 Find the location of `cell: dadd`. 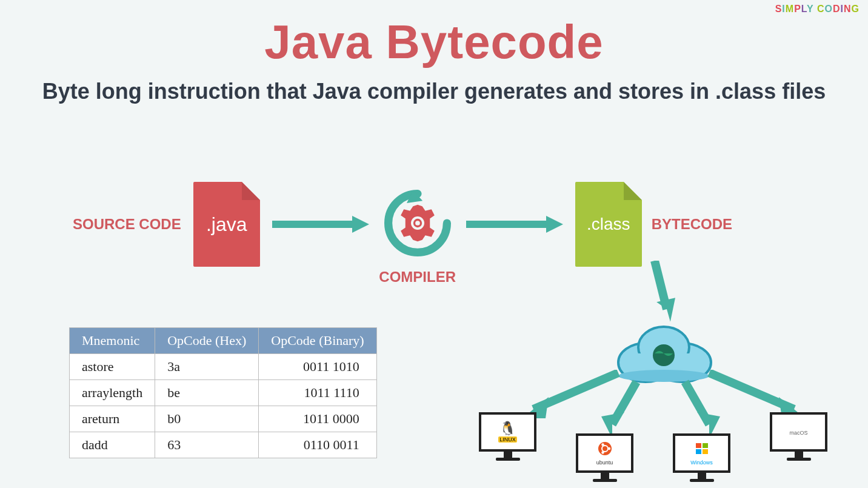

cell: dadd is located at coordinates (113, 445).